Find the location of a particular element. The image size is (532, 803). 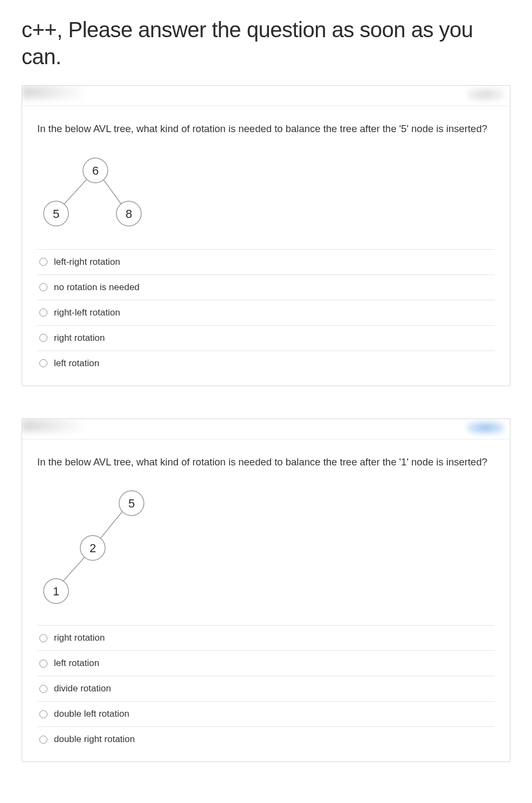

tree-node-root: 6 is located at coordinates (95, 170).